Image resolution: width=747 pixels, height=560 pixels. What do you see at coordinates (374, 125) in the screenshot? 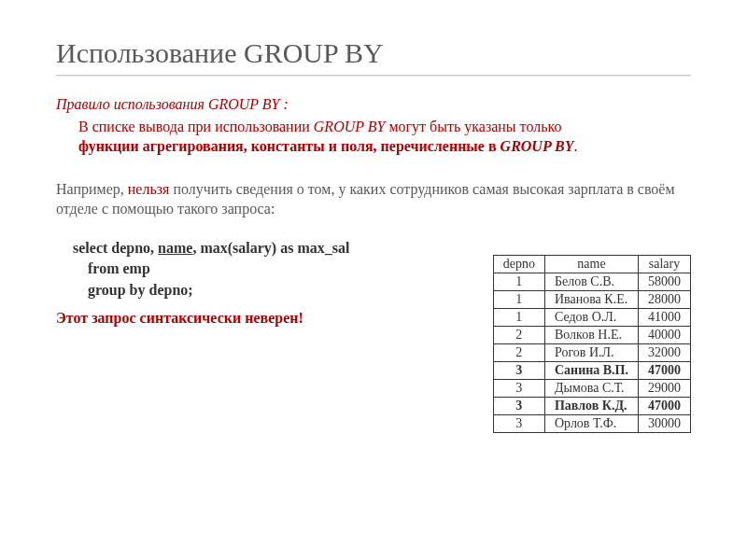
I see `rule-block: Правило использования GROUP BY : В списк…` at bounding box center [374, 125].